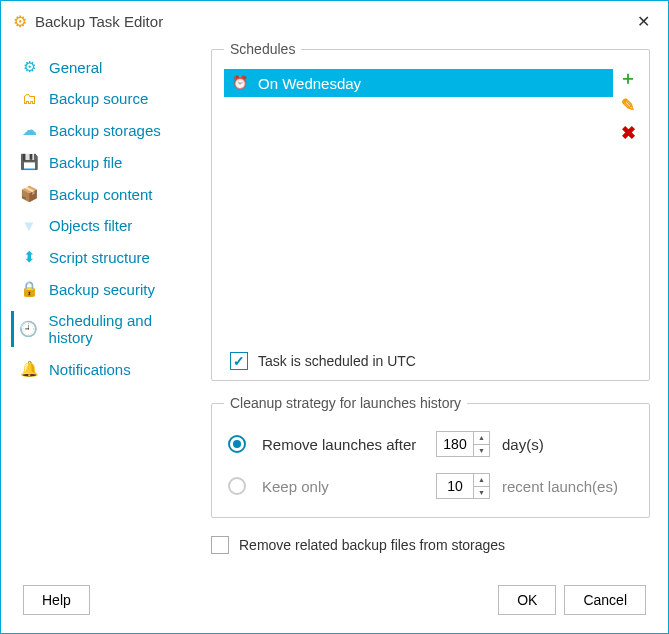  Describe the element at coordinates (106, 289) in the screenshot. I see `nav-backup-security: 🔒Backup security` at that location.